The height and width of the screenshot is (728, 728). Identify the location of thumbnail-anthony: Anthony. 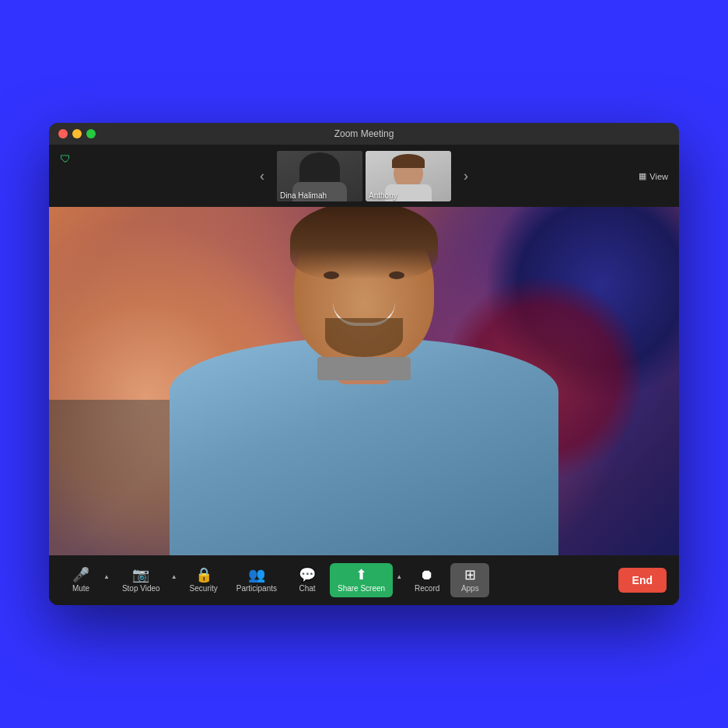
(408, 176).